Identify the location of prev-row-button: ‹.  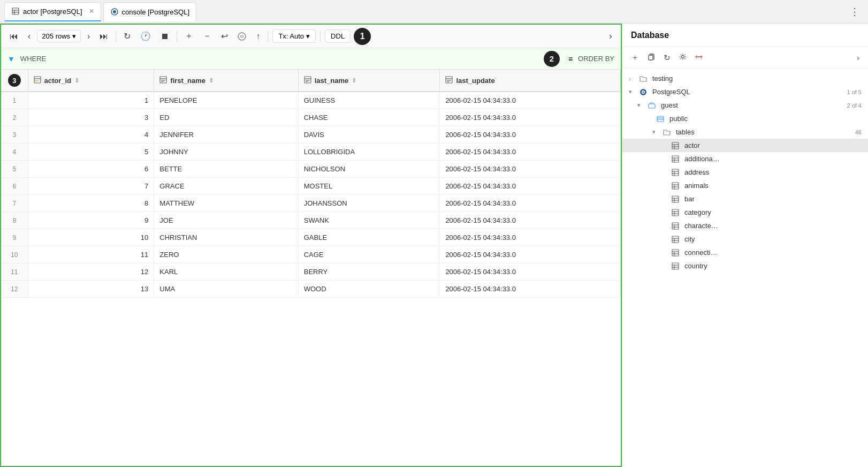
(29, 36).